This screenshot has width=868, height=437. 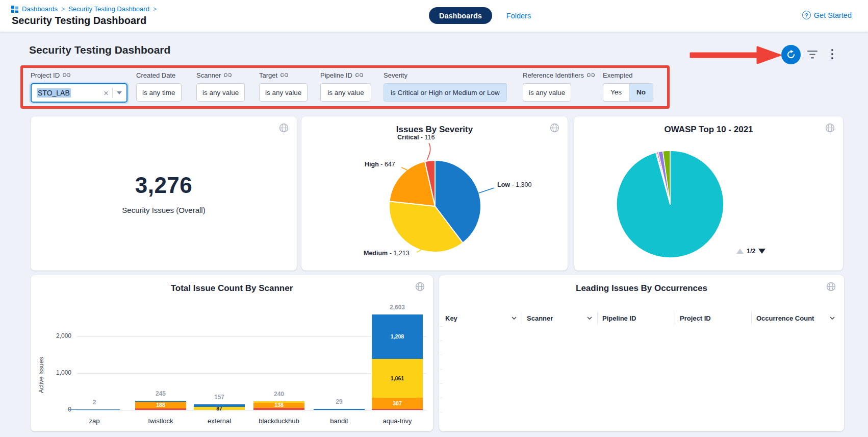 I want to click on dashboard-filters-icon, so click(x=812, y=56).